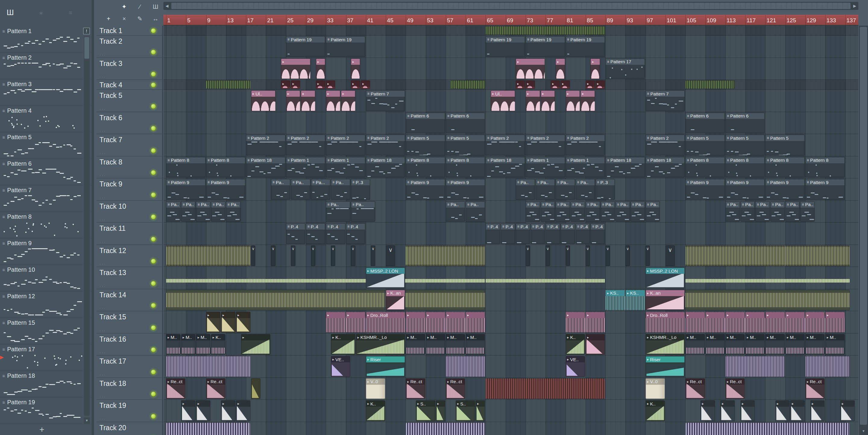  I want to click on clip-pattern-1: ≡Pattern 1, so click(545, 167).